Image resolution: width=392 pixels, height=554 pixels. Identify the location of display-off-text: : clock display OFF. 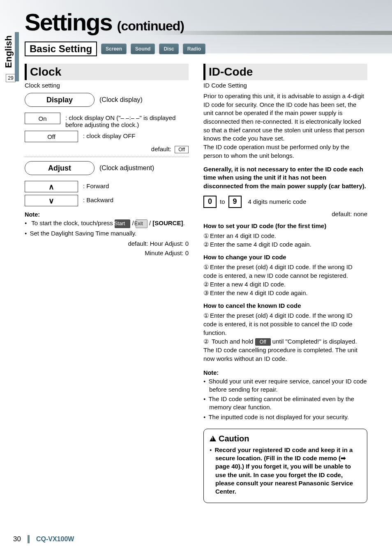
(109, 135).